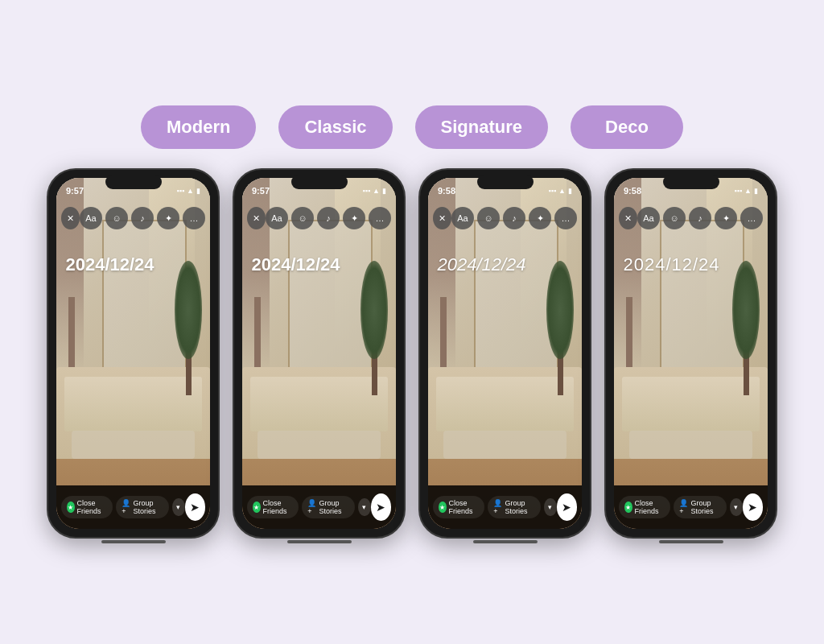 The width and height of the screenshot is (824, 644). I want to click on send-btn-modern: ➤, so click(195, 507).